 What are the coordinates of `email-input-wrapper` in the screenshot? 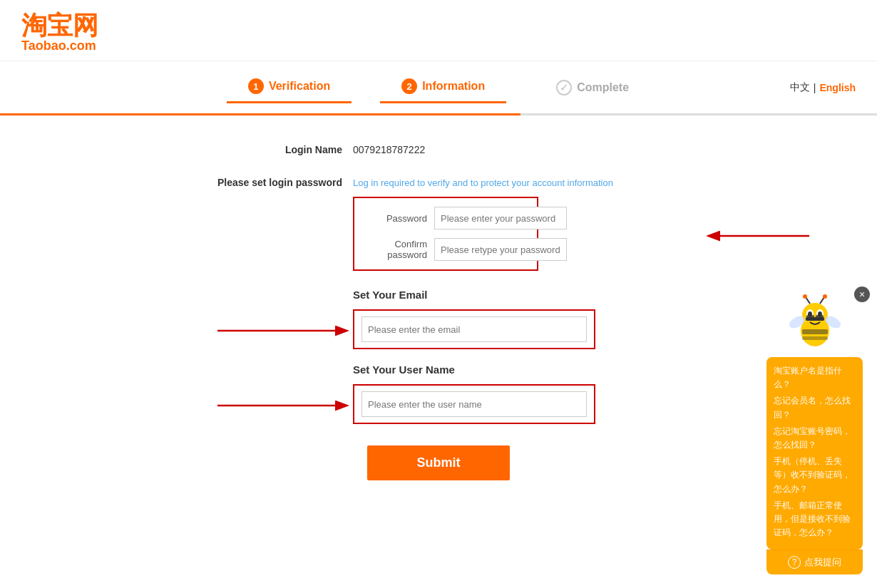 It's located at (438, 329).